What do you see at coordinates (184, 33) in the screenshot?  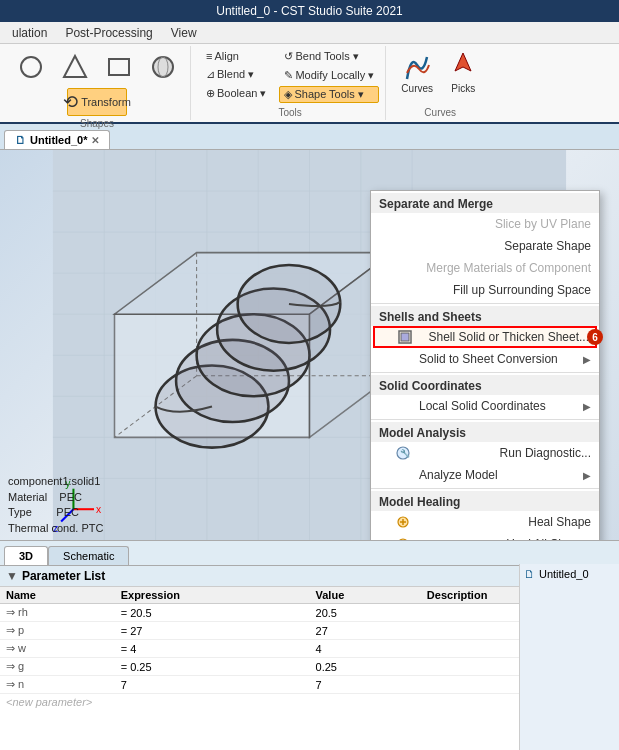 I see `menu-view: View` at bounding box center [184, 33].